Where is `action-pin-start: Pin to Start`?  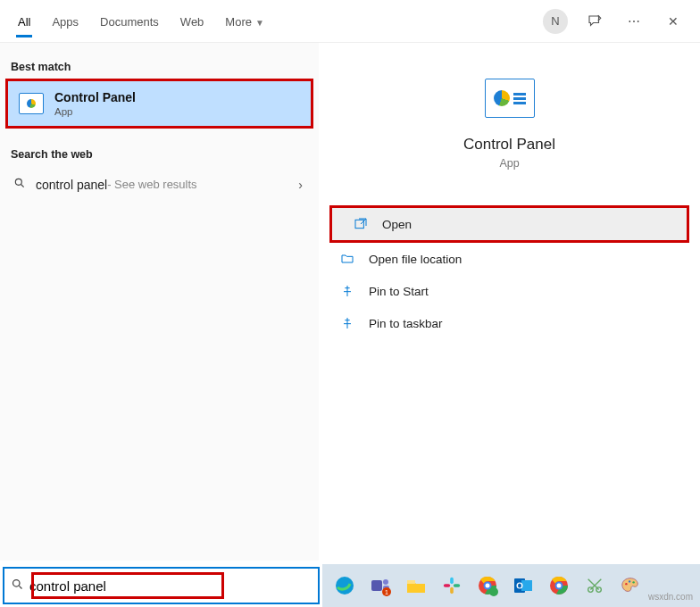 action-pin-start: Pin to Start is located at coordinates (509, 291).